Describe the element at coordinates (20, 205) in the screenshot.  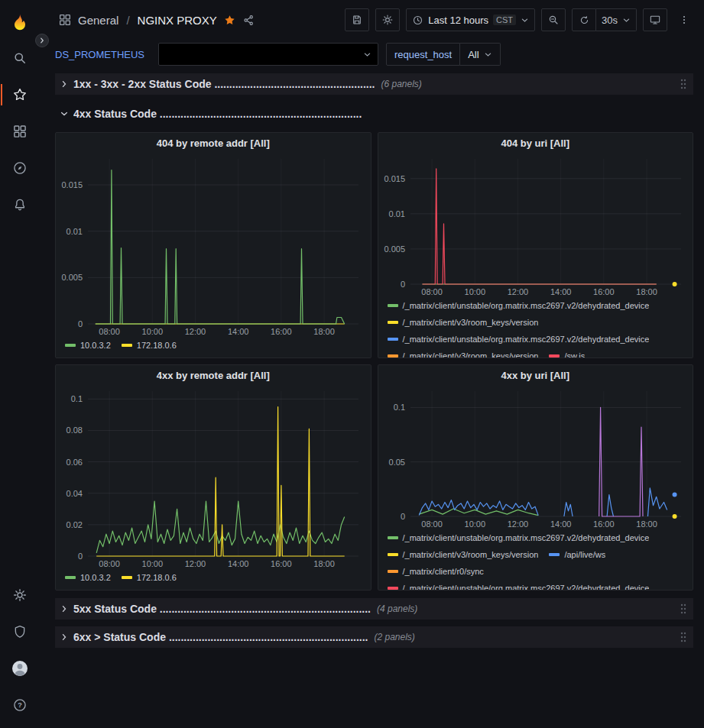
I see `sidebar-item-alerting` at that location.